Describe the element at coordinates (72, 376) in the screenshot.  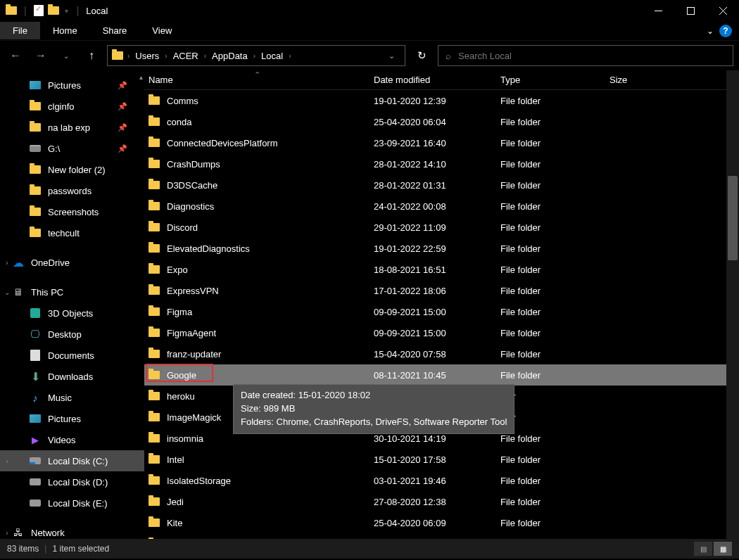
I see `sidebar-item: ⬇Downloads` at that location.